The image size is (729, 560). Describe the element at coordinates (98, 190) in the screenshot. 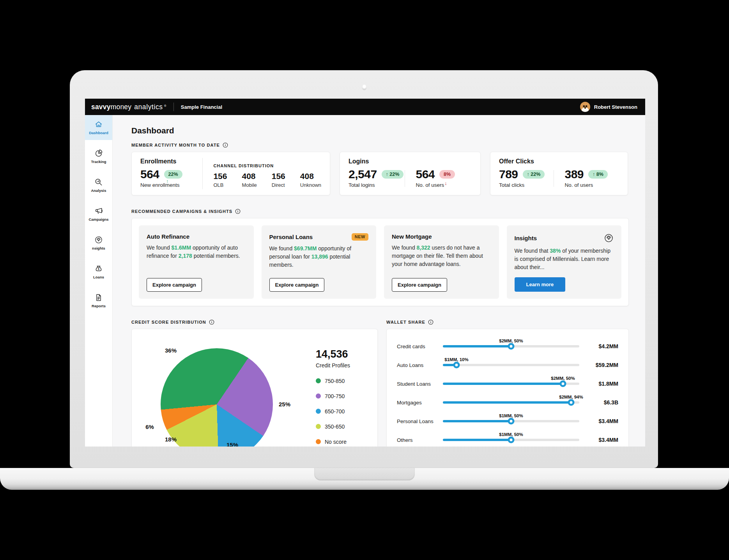

I see `sidebar-item-label: Analysis` at that location.